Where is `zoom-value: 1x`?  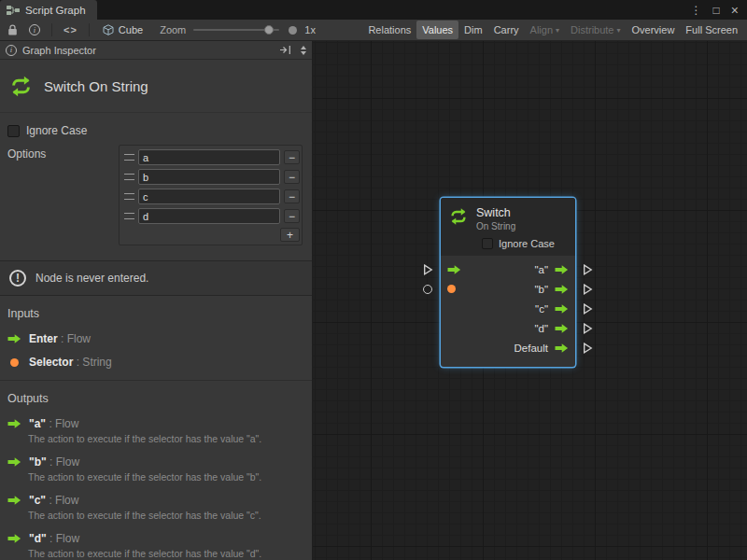 zoom-value: 1x is located at coordinates (310, 30).